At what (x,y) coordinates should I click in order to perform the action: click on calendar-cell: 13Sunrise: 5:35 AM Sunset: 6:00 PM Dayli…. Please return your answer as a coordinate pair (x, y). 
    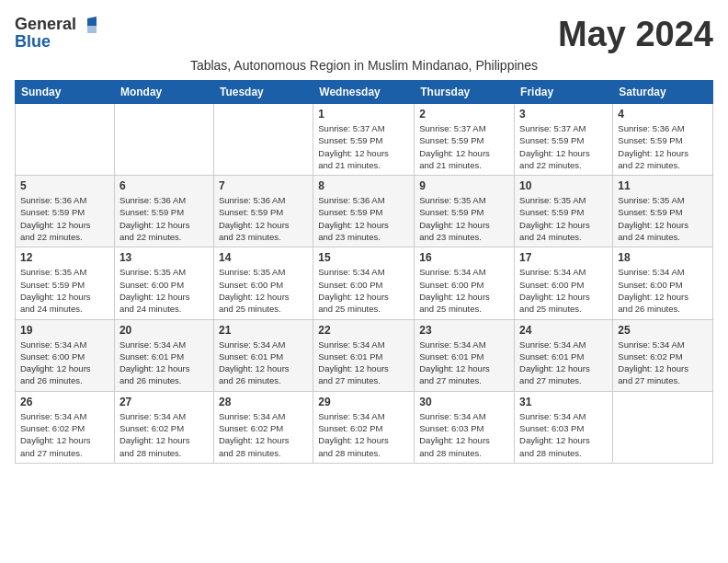
    Looking at the image, I should click on (164, 283).